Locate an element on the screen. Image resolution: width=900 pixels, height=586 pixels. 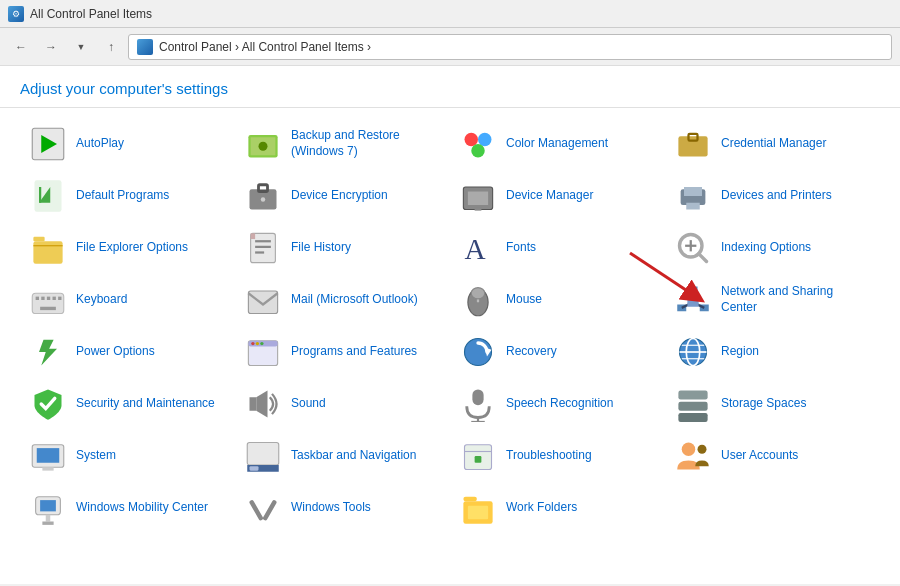
label-security: Security and Maintenance is located at coordinates (146, 404).